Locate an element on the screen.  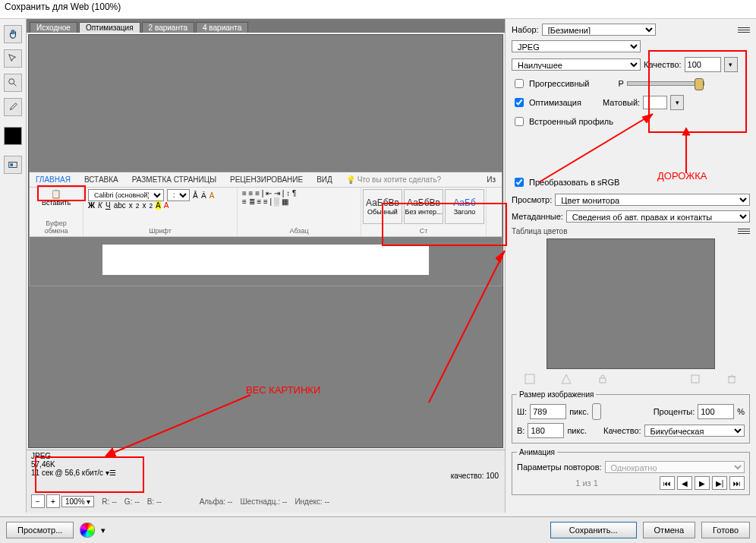
zoom-out-button: − is located at coordinates (38, 501).